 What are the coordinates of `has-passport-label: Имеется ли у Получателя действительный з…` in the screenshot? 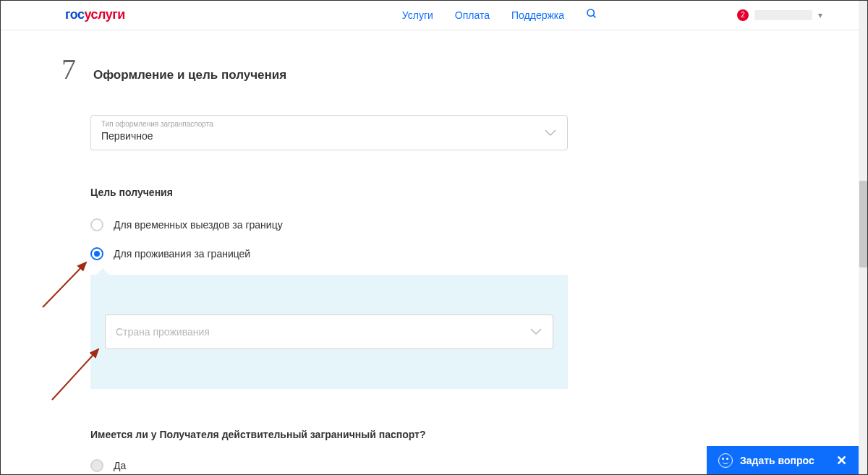 It's located at (329, 435).